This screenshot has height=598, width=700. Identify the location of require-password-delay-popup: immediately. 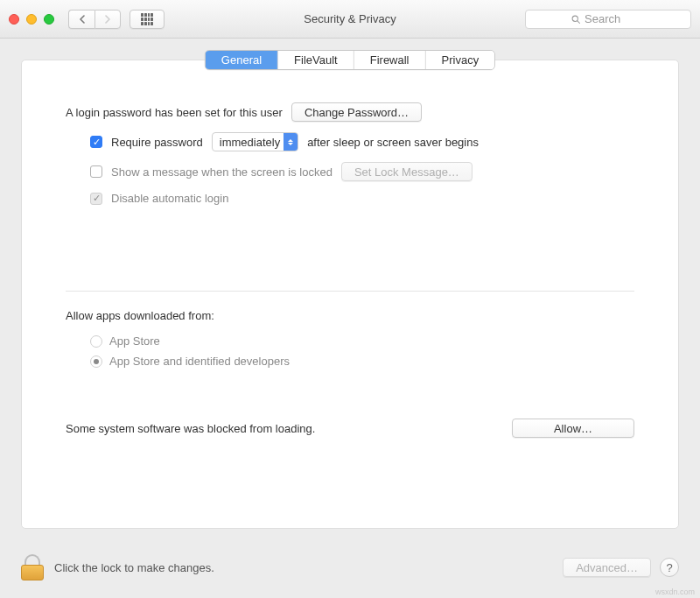
(256, 142).